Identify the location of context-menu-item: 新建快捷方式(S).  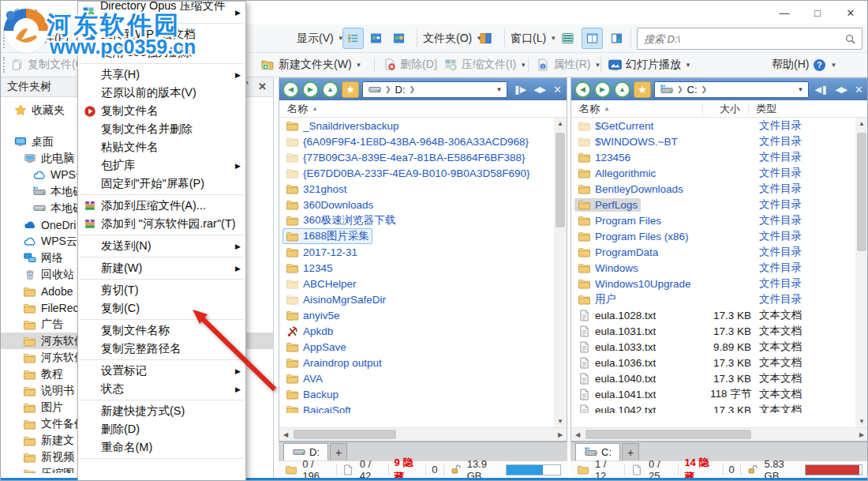
(162, 411).